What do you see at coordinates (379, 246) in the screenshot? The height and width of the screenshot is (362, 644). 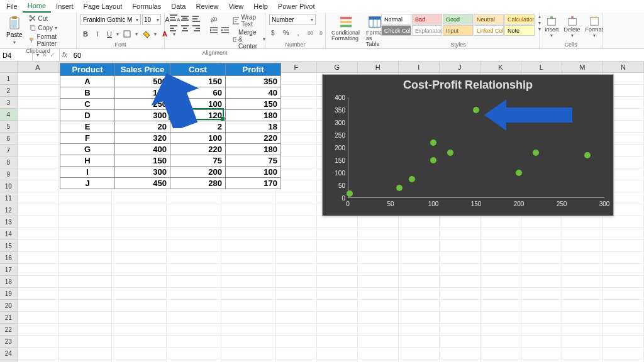 I see `cell-H15` at bounding box center [379, 246].